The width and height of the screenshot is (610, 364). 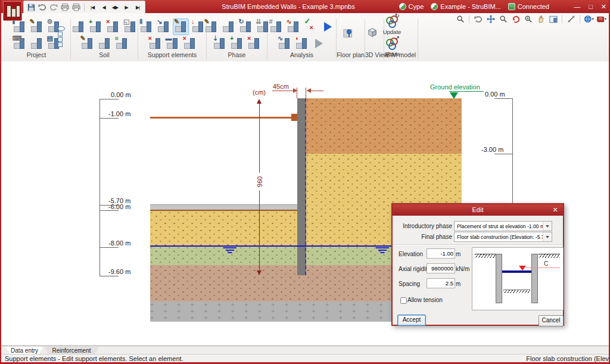 What do you see at coordinates (61, 29) in the screenshot?
I see `eye-icon` at bounding box center [61, 29].